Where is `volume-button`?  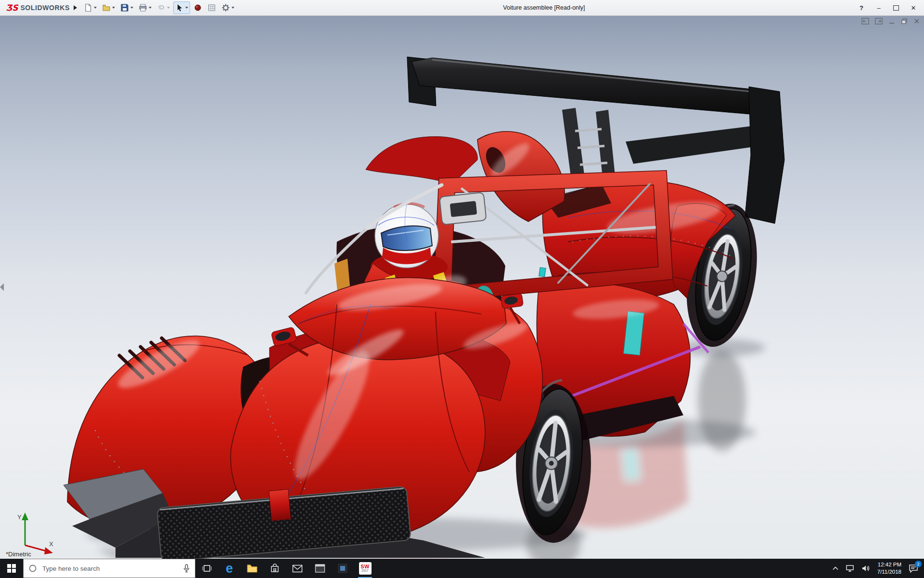 volume-button is located at coordinates (866, 568).